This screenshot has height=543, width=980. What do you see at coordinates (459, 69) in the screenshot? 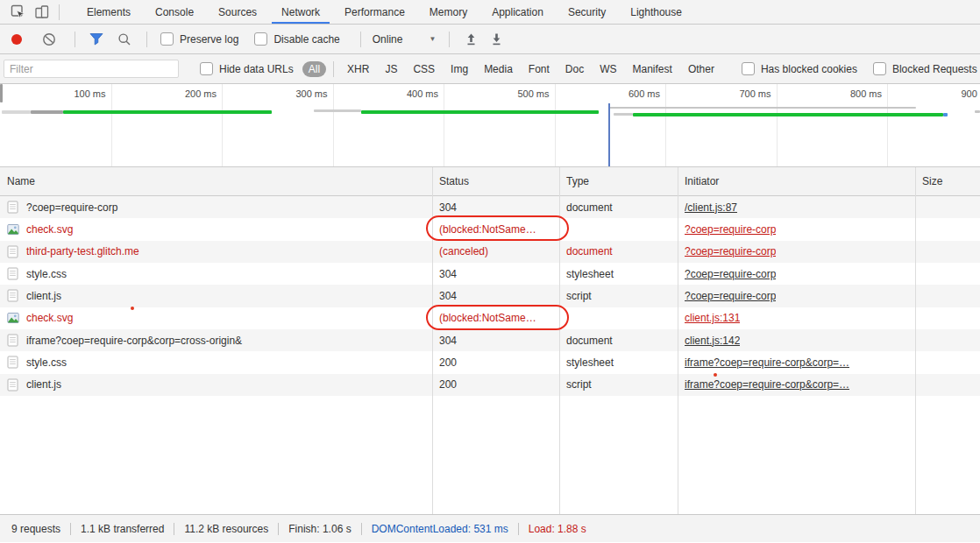
I see `filter-type-img: Img` at bounding box center [459, 69].